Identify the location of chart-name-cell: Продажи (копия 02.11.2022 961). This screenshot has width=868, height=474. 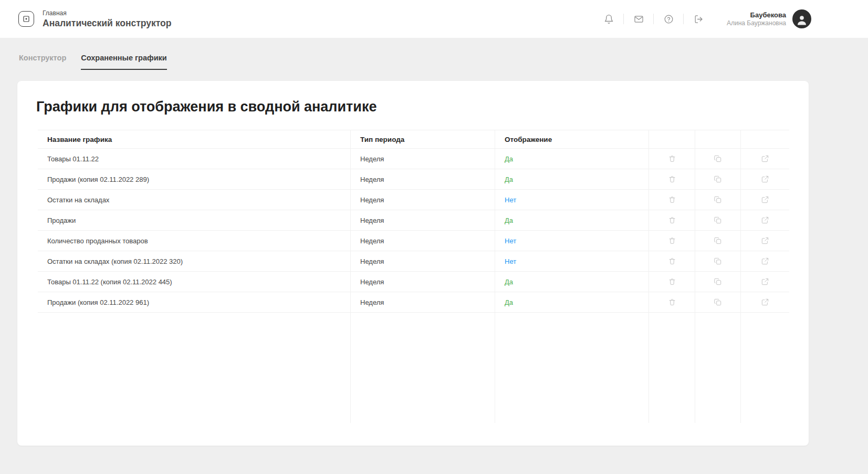
(194, 302).